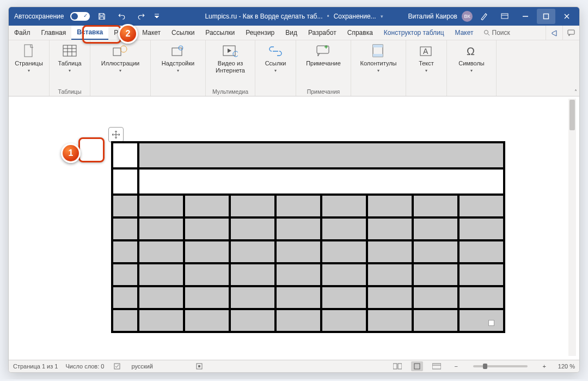 This screenshot has width=588, height=381. Describe the element at coordinates (75, 16) in the screenshot. I see `toggle-knob` at that location.